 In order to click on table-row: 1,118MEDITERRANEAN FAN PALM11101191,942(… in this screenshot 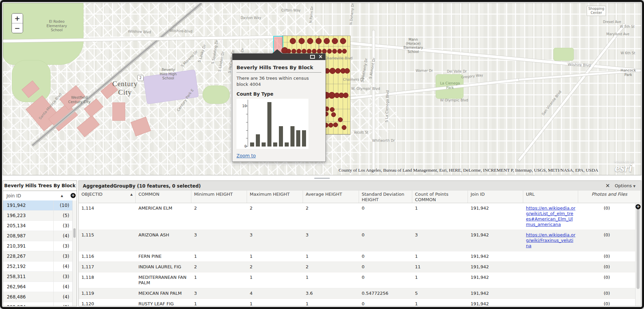, I will do `click(357, 280)`.